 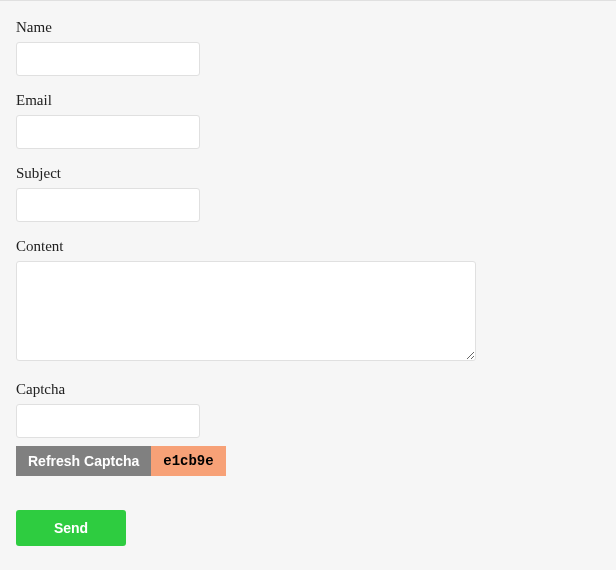 I want to click on name-input, so click(x=108, y=59).